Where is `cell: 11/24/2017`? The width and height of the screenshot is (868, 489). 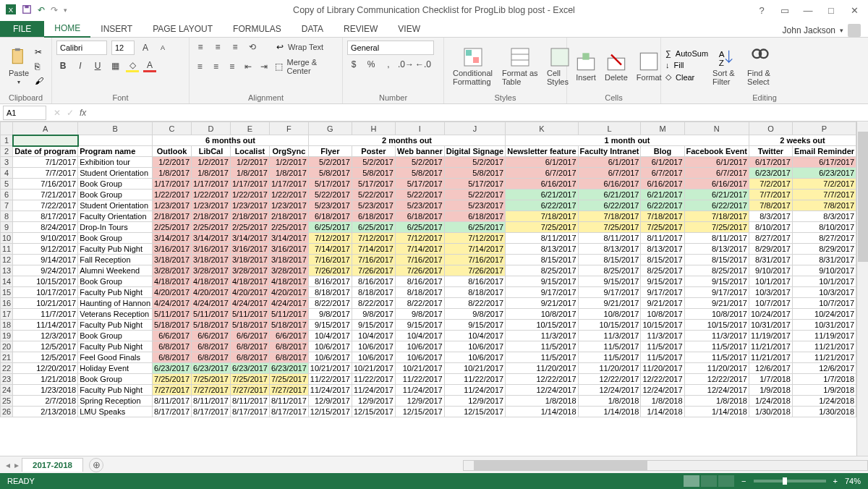 cell: 11/24/2017 is located at coordinates (330, 391).